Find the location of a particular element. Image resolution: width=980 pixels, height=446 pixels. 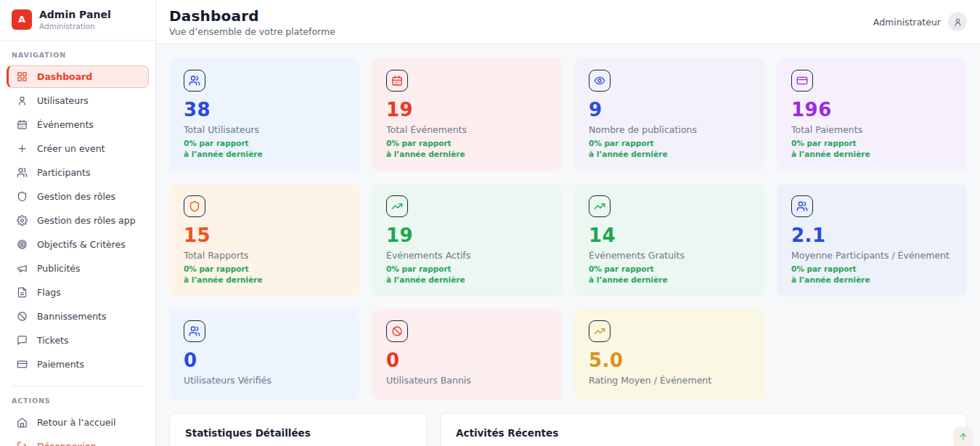

stat-label: Total Paiements is located at coordinates (872, 130).